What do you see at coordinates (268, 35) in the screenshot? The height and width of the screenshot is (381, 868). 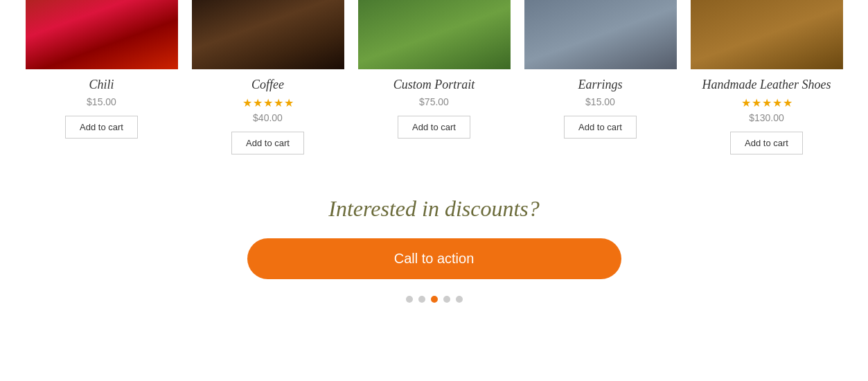 I see `product-image-coffee` at bounding box center [268, 35].